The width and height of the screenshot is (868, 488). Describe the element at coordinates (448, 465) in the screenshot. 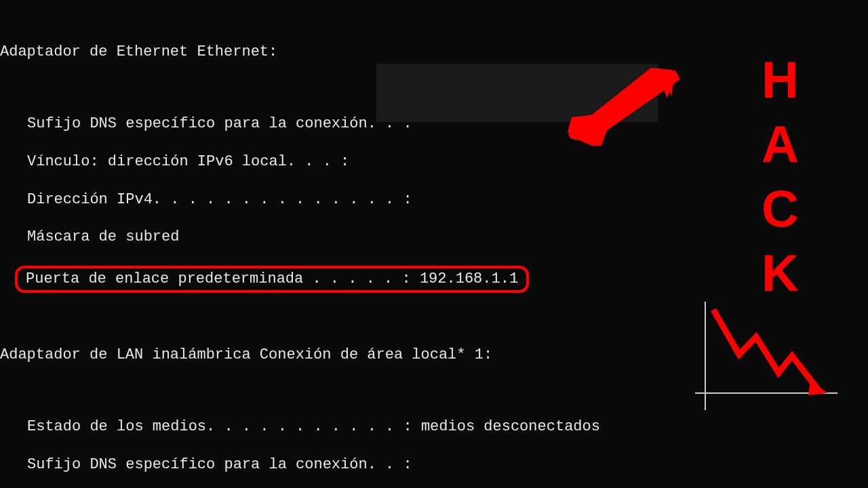

I see `wlan1-dns-suffix: Sufijo DNS específico para la conexión. …` at that location.